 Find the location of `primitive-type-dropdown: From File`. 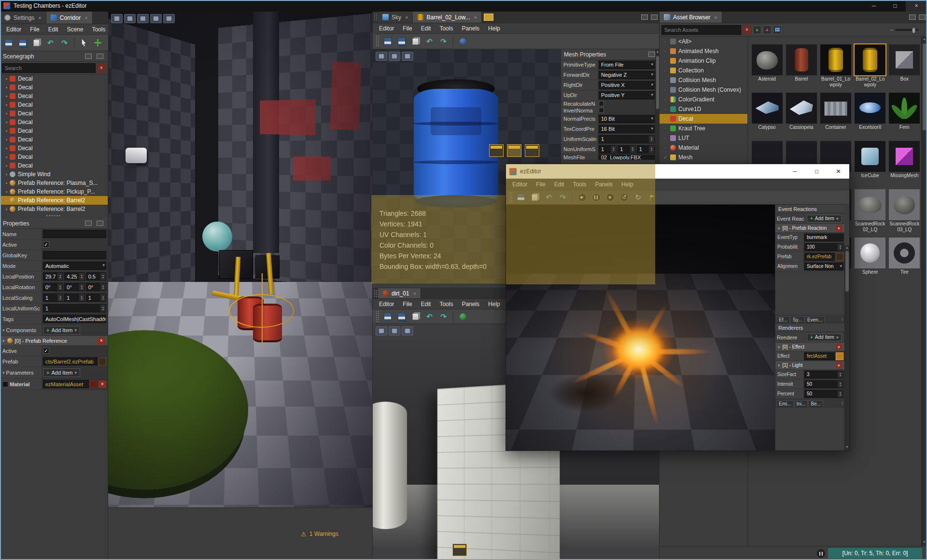

primitive-type-dropdown: From File is located at coordinates (627, 65).